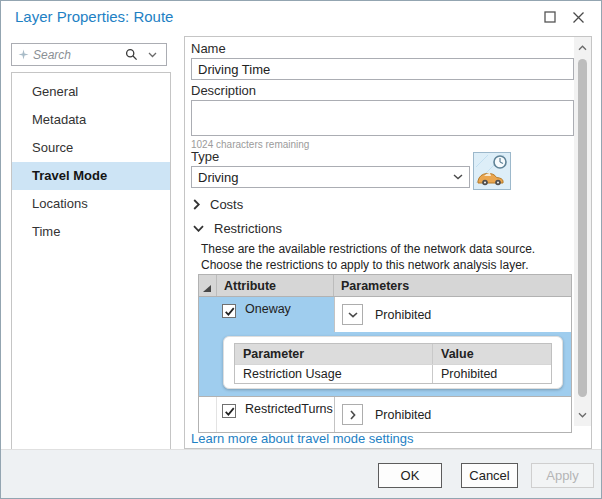 This screenshot has width=602, height=499. I want to click on sidebar-item-general: General, so click(91, 92).